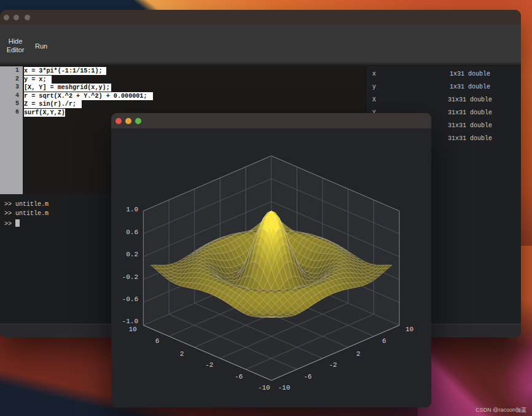  I want to click on svg-text: 1.0, so click(132, 210).